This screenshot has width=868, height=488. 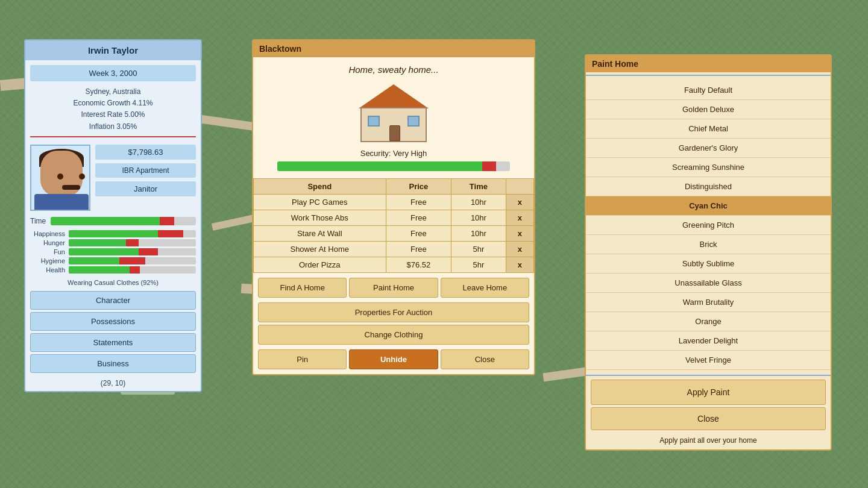 What do you see at coordinates (113, 383) in the screenshot?
I see `coordinates: (17, 6)` at bounding box center [113, 383].